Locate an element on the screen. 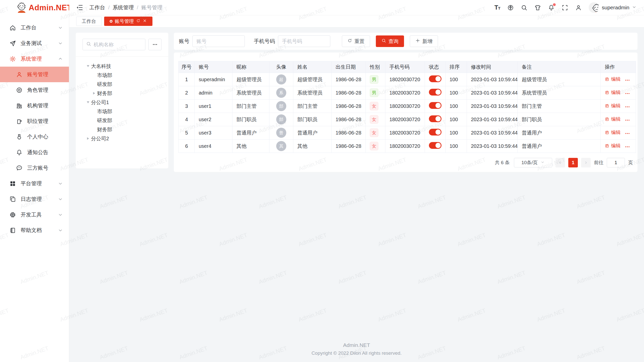 This screenshot has width=644, height=362. add-button: 新增 is located at coordinates (424, 41).